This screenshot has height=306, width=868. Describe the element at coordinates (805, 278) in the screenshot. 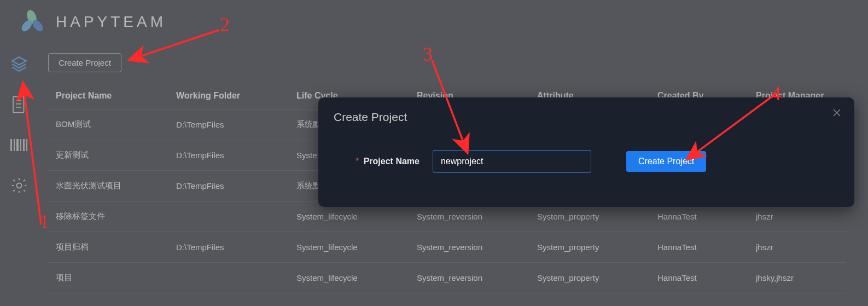

I see `table-cell: jhsky,jhszr` at that location.